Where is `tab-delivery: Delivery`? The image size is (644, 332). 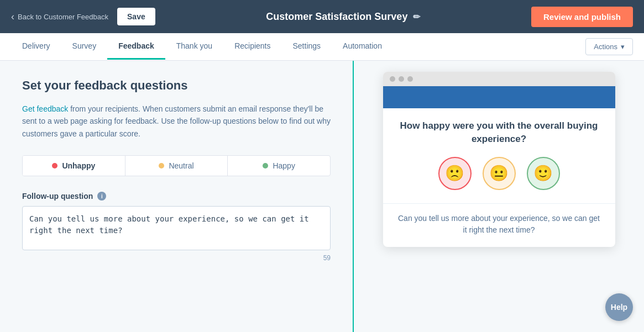 tab-delivery: Delivery is located at coordinates (36, 46).